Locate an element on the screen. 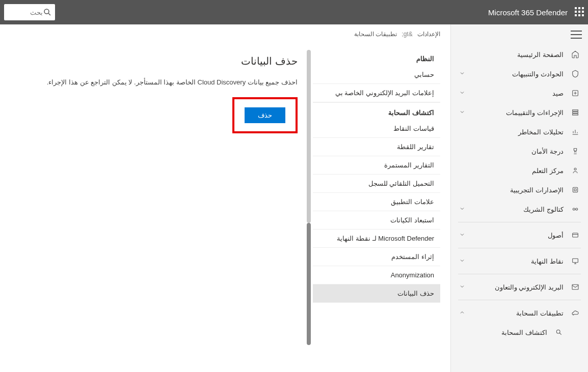 The image size is (588, 372). partner-icon is located at coordinates (575, 209).